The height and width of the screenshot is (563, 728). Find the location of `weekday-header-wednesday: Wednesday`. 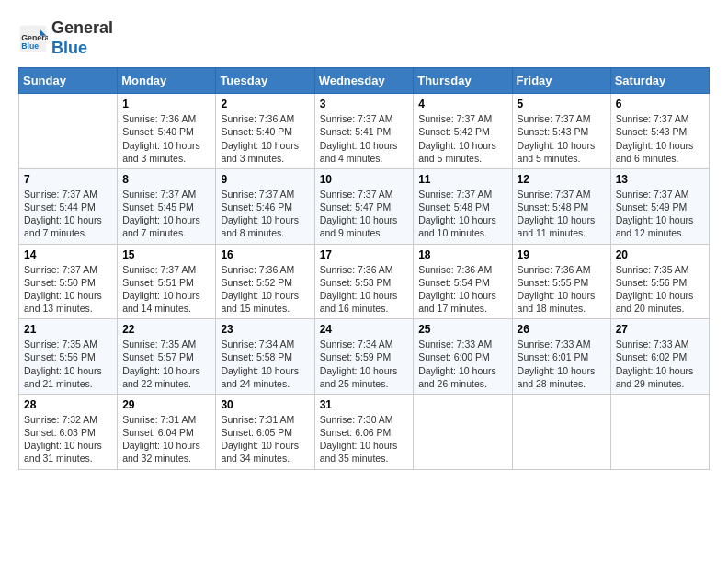

weekday-header-wednesday: Wednesday is located at coordinates (364, 81).